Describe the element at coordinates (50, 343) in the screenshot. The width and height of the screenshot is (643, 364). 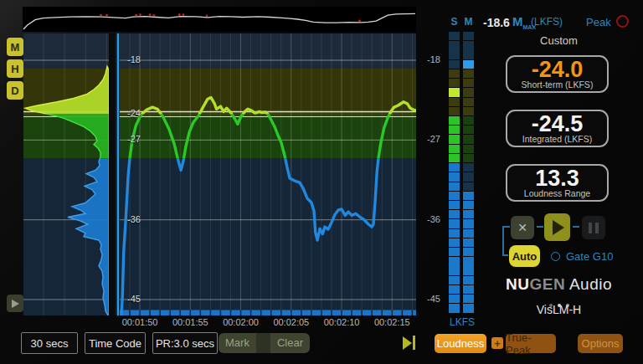
I see `history-length-value: 30 secs` at that location.